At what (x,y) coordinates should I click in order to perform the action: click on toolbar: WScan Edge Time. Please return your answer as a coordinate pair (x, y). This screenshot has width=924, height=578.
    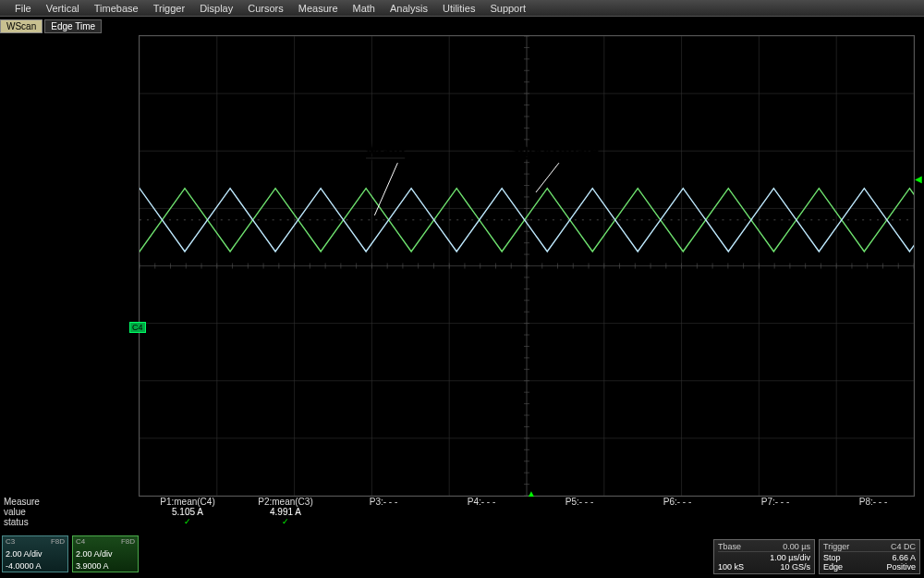
    Looking at the image, I should click on (462, 26).